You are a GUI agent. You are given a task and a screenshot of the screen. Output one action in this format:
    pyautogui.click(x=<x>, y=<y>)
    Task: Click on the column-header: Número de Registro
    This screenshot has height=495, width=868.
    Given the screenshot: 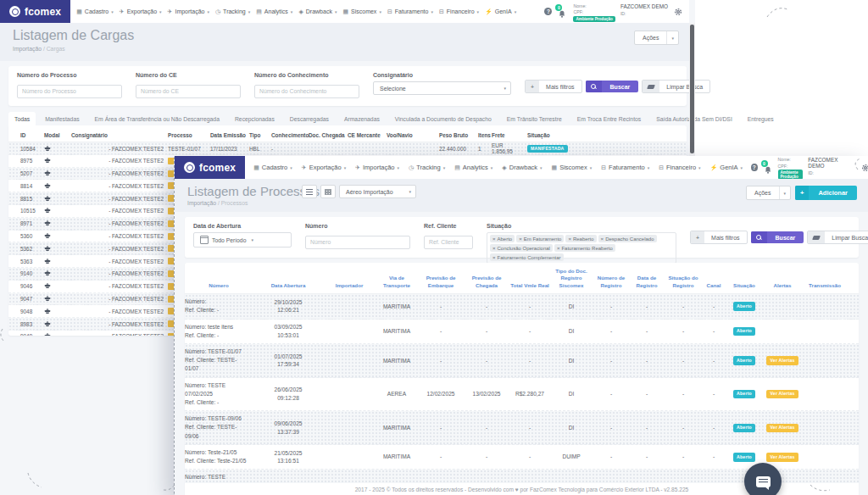 What is the action you would take?
    pyautogui.click(x=611, y=281)
    